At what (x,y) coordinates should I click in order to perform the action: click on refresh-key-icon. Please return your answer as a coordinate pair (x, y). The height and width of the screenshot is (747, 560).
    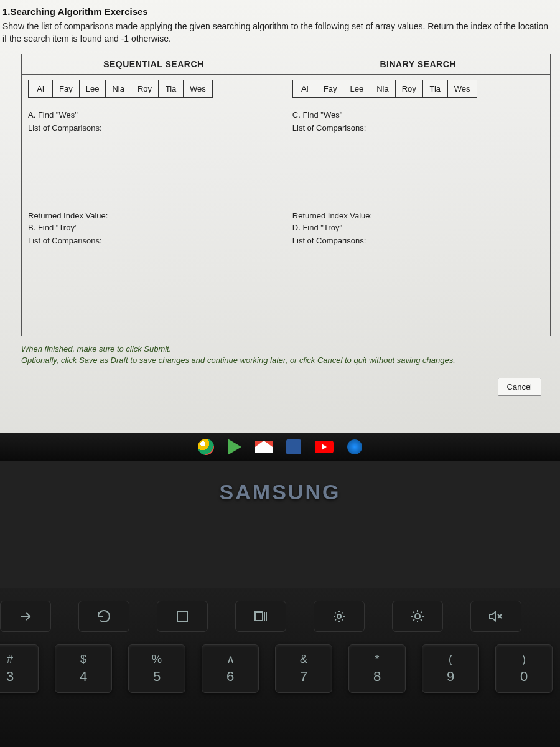
    Looking at the image, I should click on (104, 616).